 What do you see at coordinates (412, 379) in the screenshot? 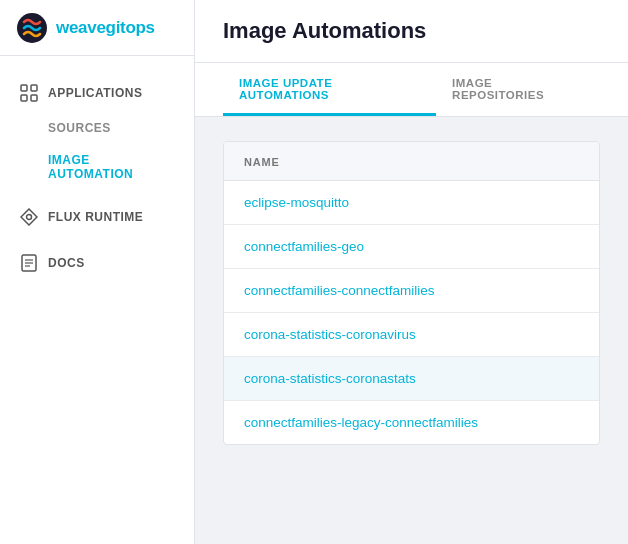
I see `table-row-selected: corona-statistics-coronastats` at bounding box center [412, 379].